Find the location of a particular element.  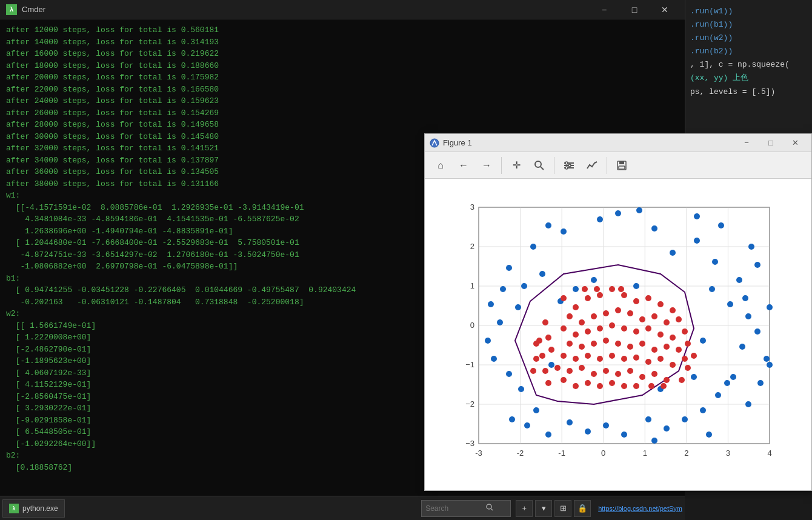

code-panel: .run(w1)).run(b1)).run(w2)).run(b2)), 1]… is located at coordinates (748, 67).